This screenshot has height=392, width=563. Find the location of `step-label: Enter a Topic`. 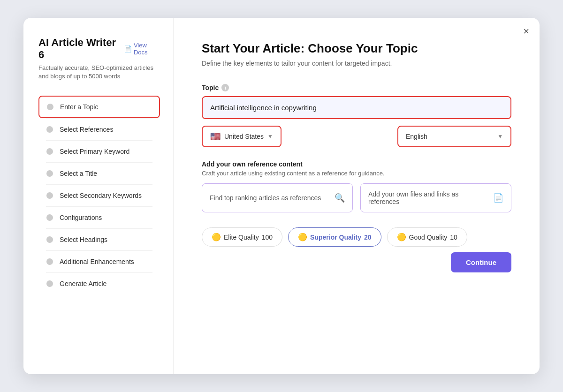

step-label: Enter a Topic is located at coordinates (79, 107).